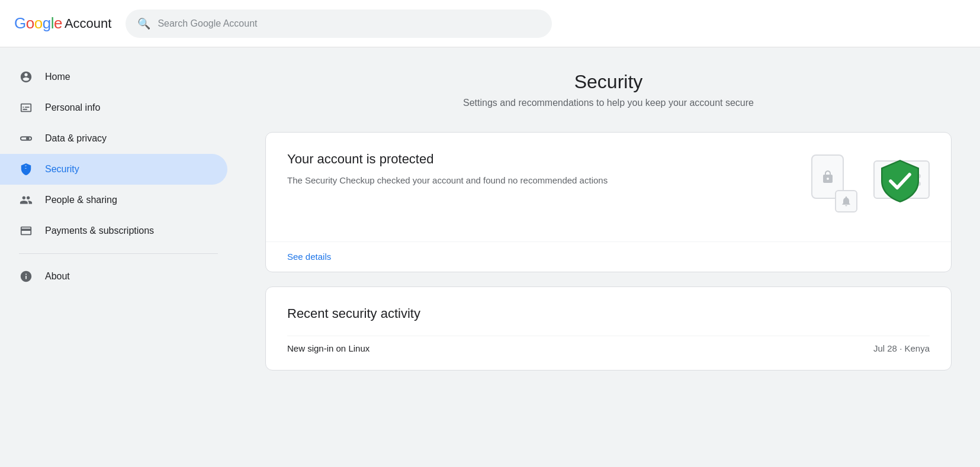  I want to click on home-icon, so click(26, 77).